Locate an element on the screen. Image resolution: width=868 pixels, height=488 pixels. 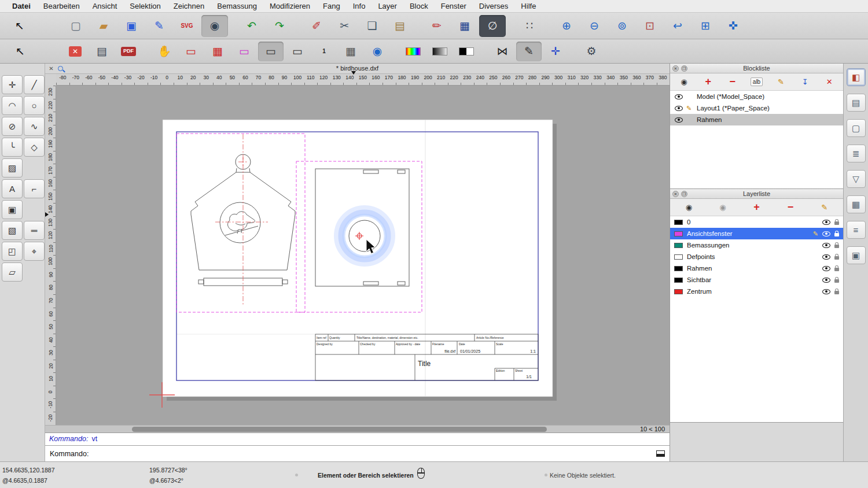
edit-block-button: ✎ is located at coordinates (781, 82).